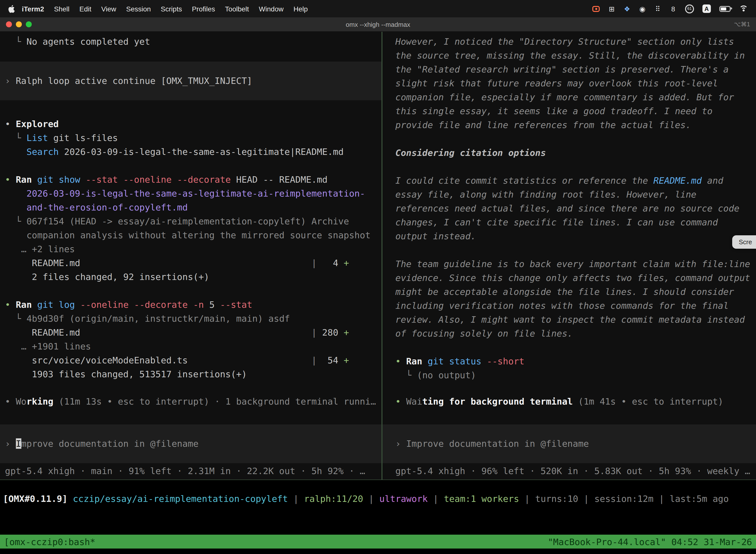 This screenshot has width=756, height=554. I want to click on menu-toolbelt: Toolbelt, so click(237, 9).